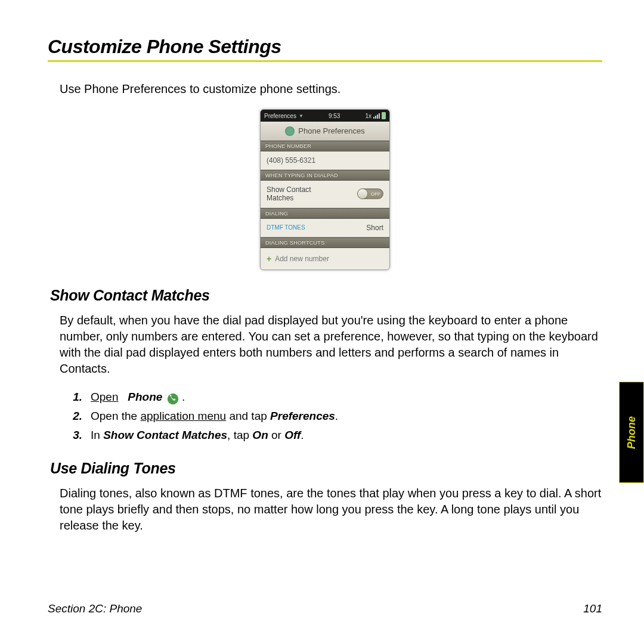 The image size is (644, 644). I want to click on step1-phone-link: Phone, so click(145, 397).